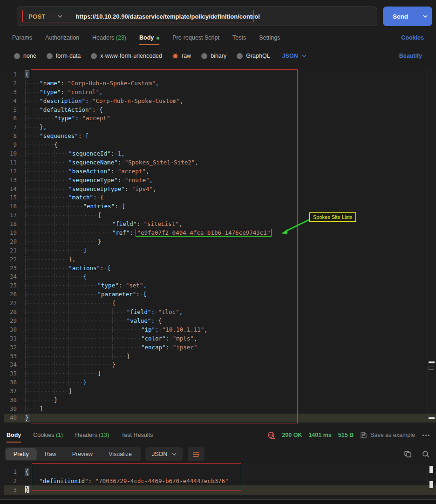 This screenshot has height=504, width=436. I want to click on response-tab-test-results: Test Results, so click(137, 435).